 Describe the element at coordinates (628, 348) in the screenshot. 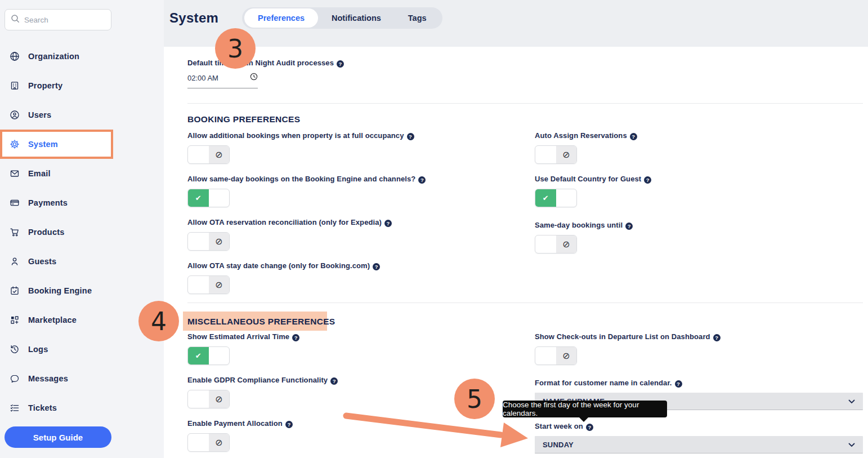

I see `setting-field: Show Check-outs in Departure List on Das…` at that location.